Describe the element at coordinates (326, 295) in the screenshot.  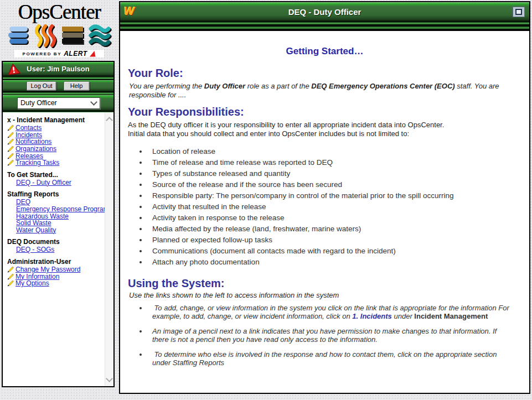
I see `using-intro: Use the links shown to the left to acces…` at that location.